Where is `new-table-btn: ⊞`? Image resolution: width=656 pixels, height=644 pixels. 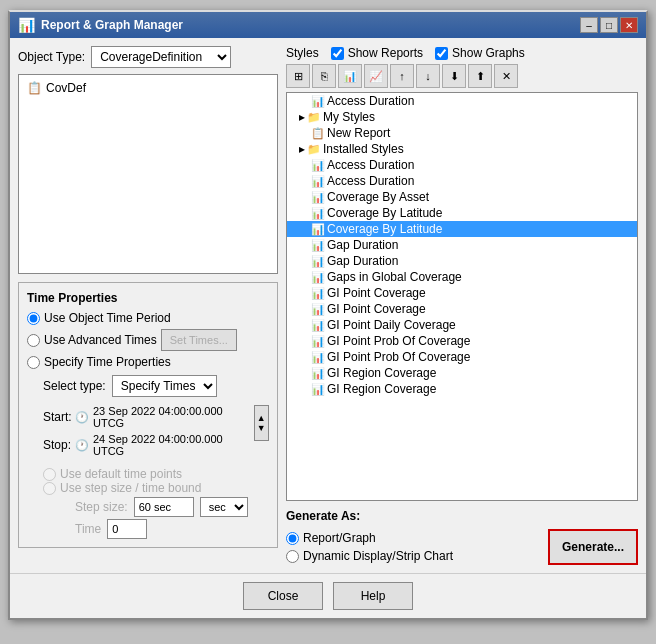 new-table-btn: ⊞ is located at coordinates (298, 76).